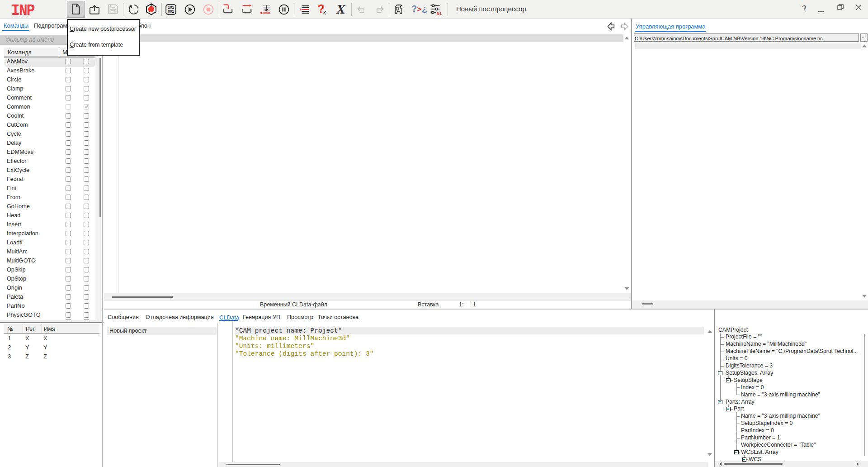 This screenshot has width=868, height=467. What do you see at coordinates (325, 12) in the screenshot?
I see `svg-text: x` at bounding box center [325, 12].